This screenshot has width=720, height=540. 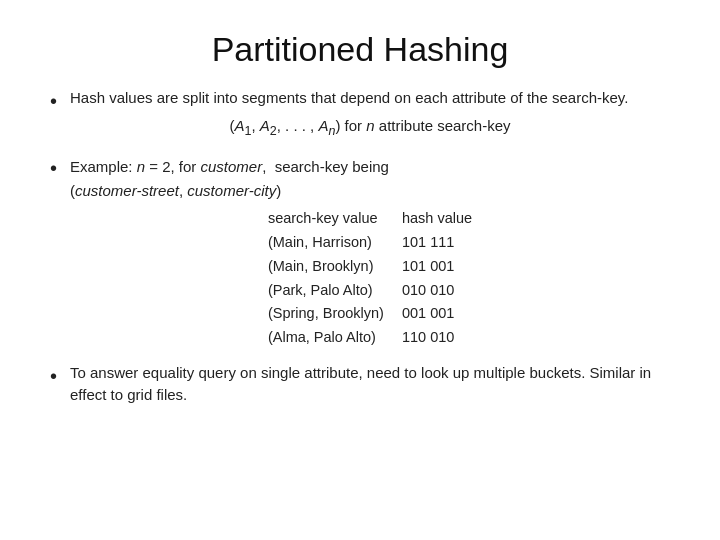 I want to click on formula-an: An, so click(x=326, y=126).